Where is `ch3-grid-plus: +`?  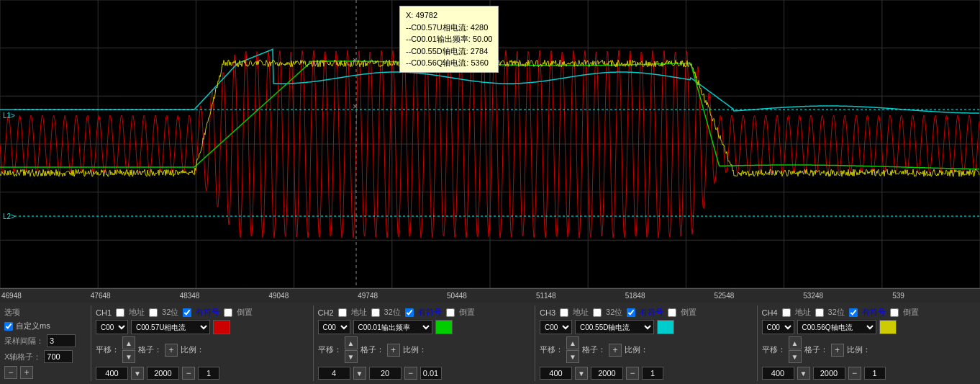
ch3-grid-plus: + is located at coordinates (615, 350).